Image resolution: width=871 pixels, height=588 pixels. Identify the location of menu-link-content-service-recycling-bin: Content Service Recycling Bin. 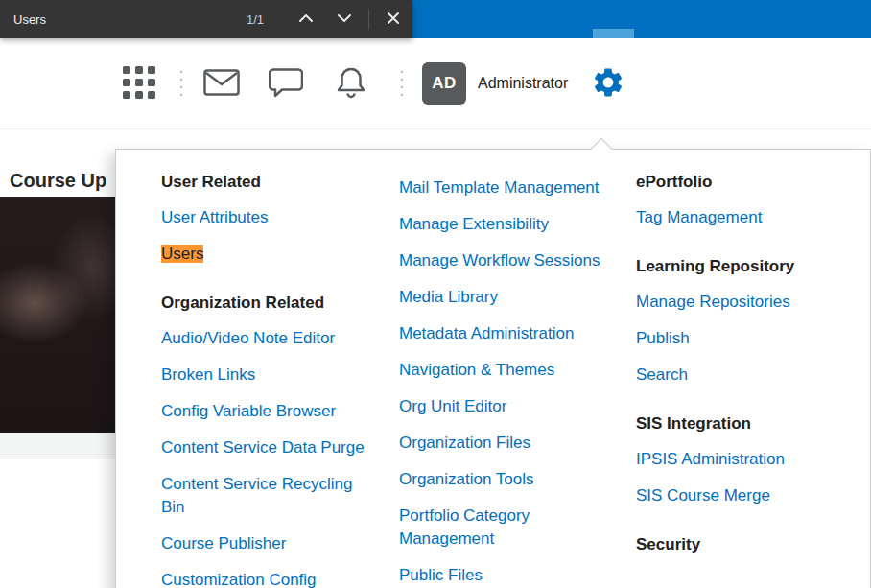
(271, 496).